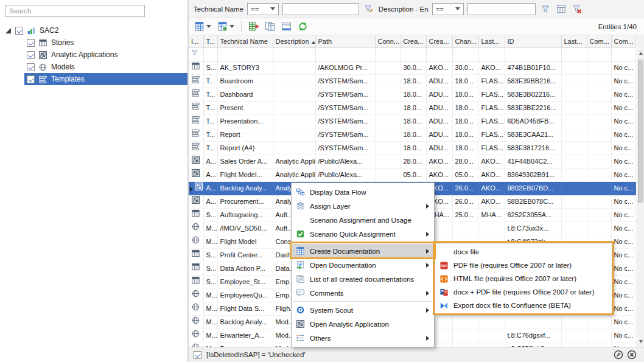 This screenshot has width=644, height=362. I want to click on cell: AK_STORY3, so click(245, 68).